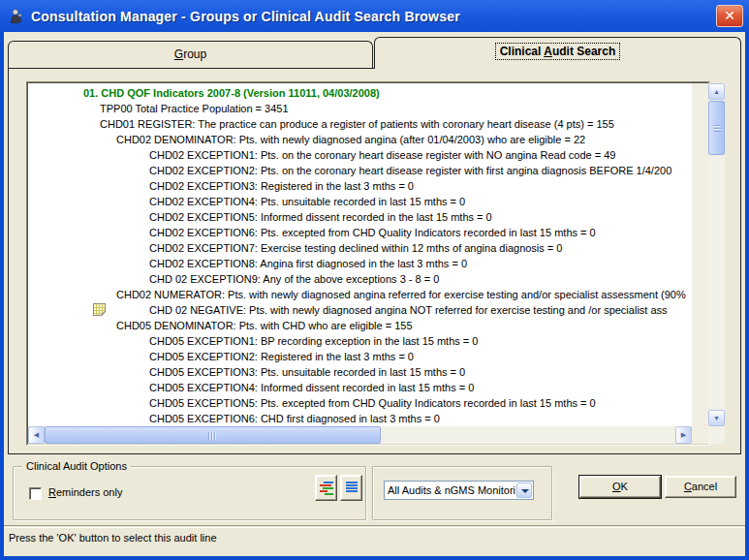 The height and width of the screenshot is (560, 749). Describe the element at coordinates (717, 419) in the screenshot. I see `scroll-down-button: ▼` at that location.